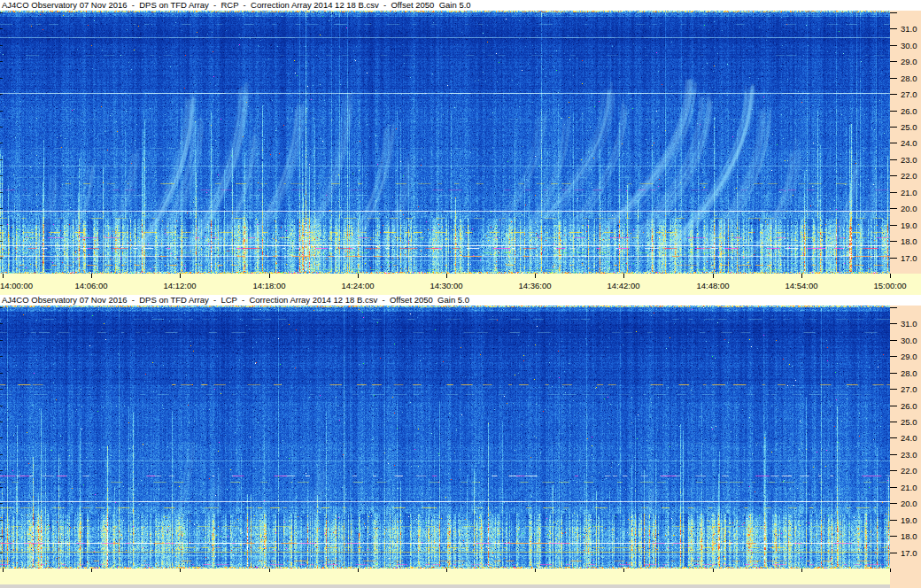 The width and height of the screenshot is (921, 588). I want to click on time-tick-label: 14:24:00, so click(358, 285).